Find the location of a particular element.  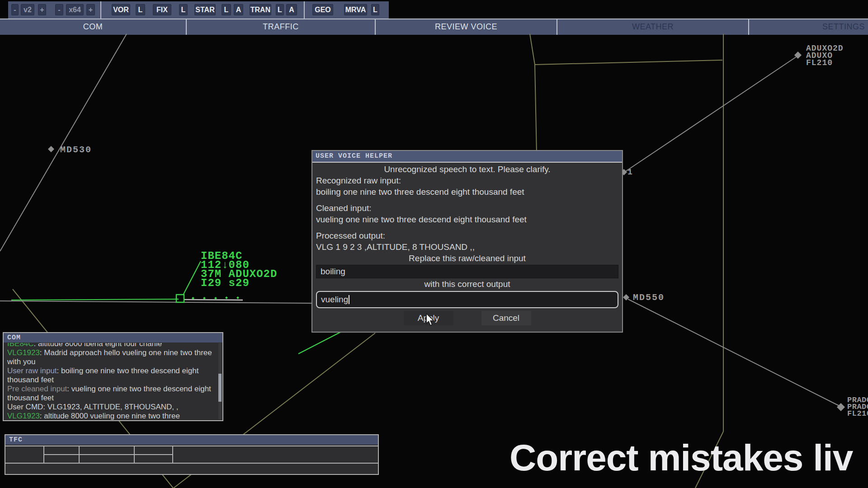

com-message-log: IBE84C: altitude 8000 iberia eight four … is located at coordinates (113, 381).